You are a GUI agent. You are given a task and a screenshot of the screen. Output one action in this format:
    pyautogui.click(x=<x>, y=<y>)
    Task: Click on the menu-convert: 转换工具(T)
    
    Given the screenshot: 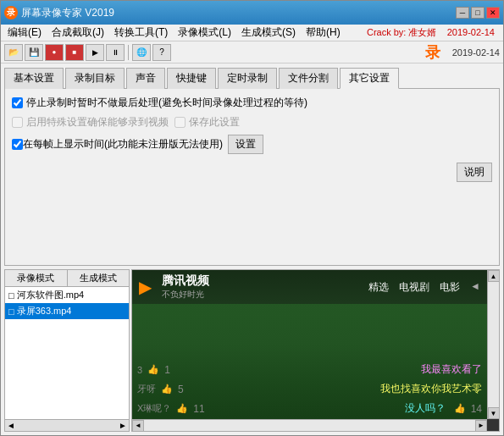 What is the action you would take?
    pyautogui.click(x=141, y=32)
    